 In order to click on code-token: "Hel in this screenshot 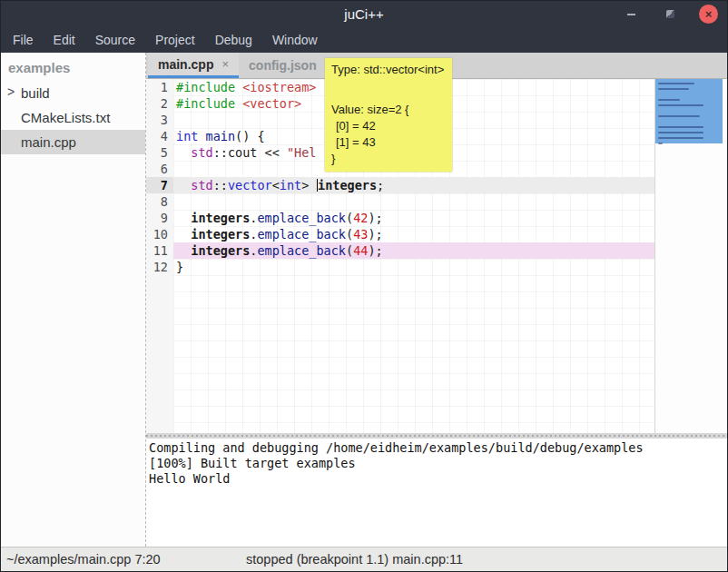, I will do `click(301, 153)`.